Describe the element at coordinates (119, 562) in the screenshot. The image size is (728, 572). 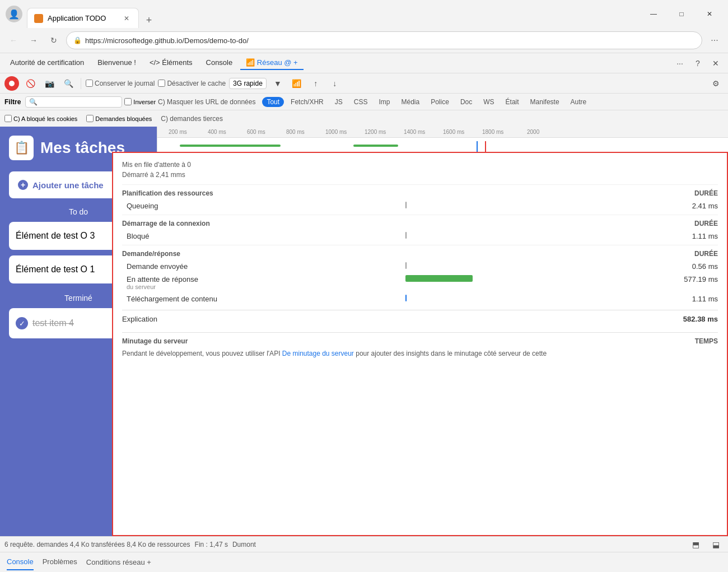
I see `bottom-tab-conditions: Conditions réseau +` at that location.